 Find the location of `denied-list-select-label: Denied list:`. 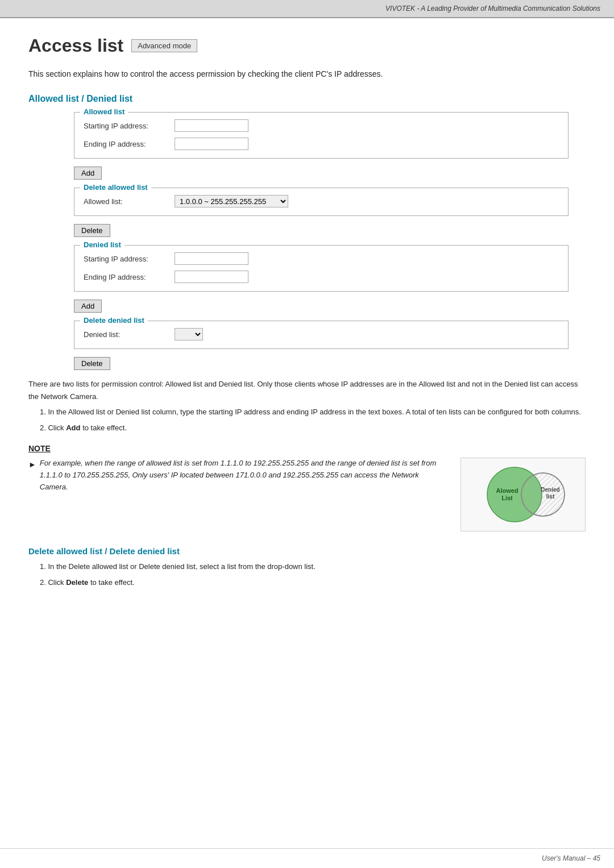

denied-list-select-label: Denied list: is located at coordinates (129, 334).